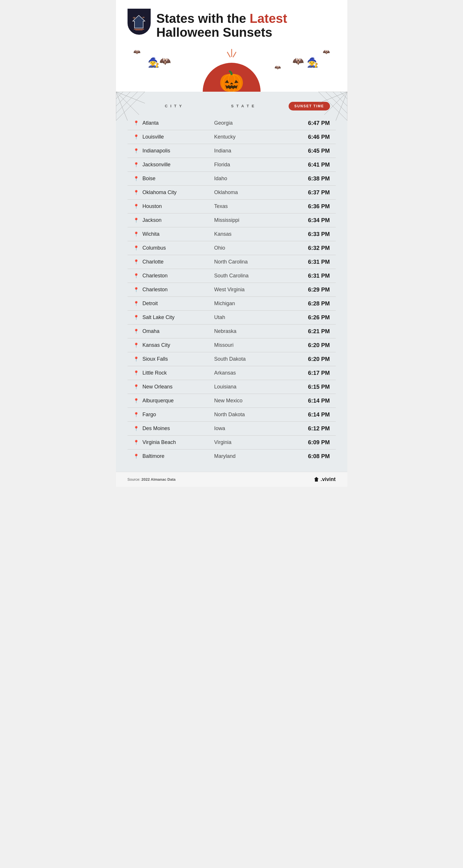 The height and width of the screenshot is (868, 463). What do you see at coordinates (158, 479) in the screenshot?
I see `source-value: 2022 Almanac Data` at bounding box center [158, 479].